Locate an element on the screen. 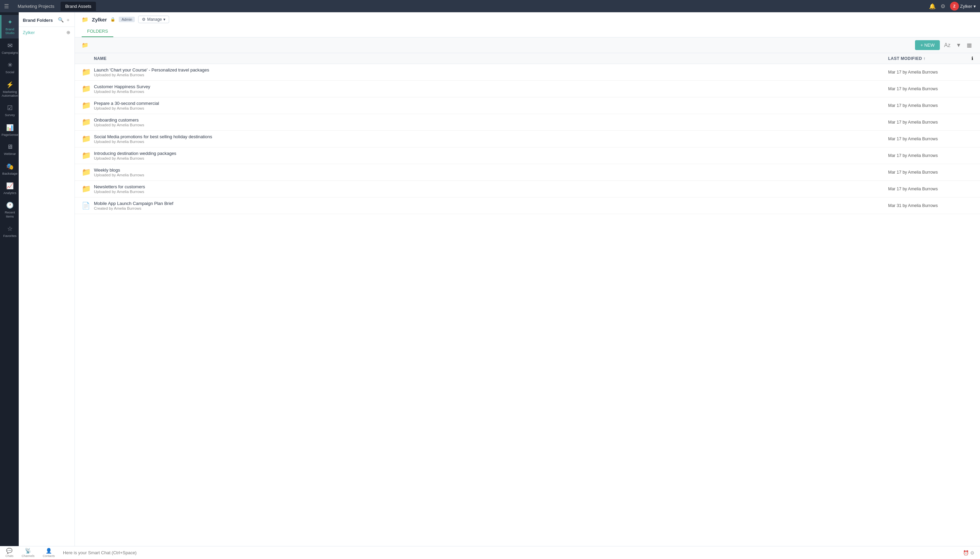 Image resolution: width=980 pixels, height=559 pixels. view-toggle-icon: ▦ is located at coordinates (969, 45).